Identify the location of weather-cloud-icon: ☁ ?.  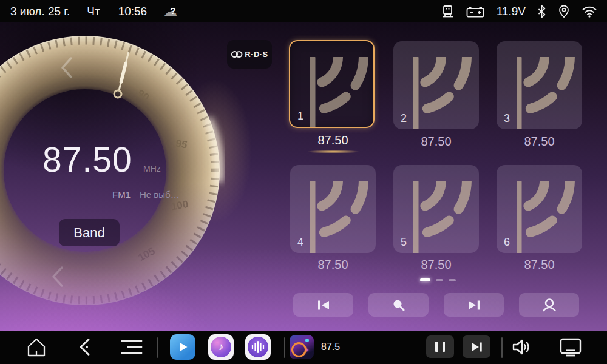
(172, 12).